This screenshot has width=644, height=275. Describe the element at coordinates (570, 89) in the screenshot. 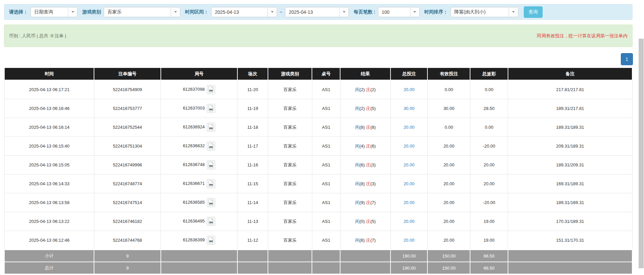

I see `note-cell: 217.81/217.81` at that location.